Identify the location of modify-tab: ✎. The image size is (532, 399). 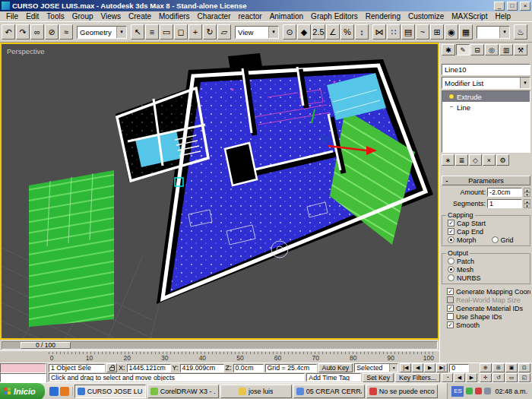
(463, 50).